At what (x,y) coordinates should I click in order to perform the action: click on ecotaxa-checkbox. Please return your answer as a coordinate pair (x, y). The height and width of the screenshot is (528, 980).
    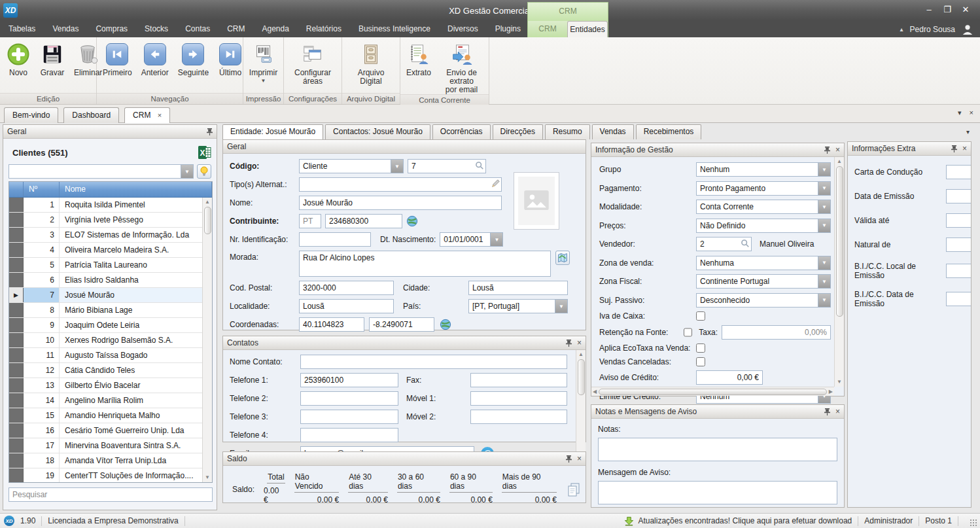
    Looking at the image, I should click on (701, 348).